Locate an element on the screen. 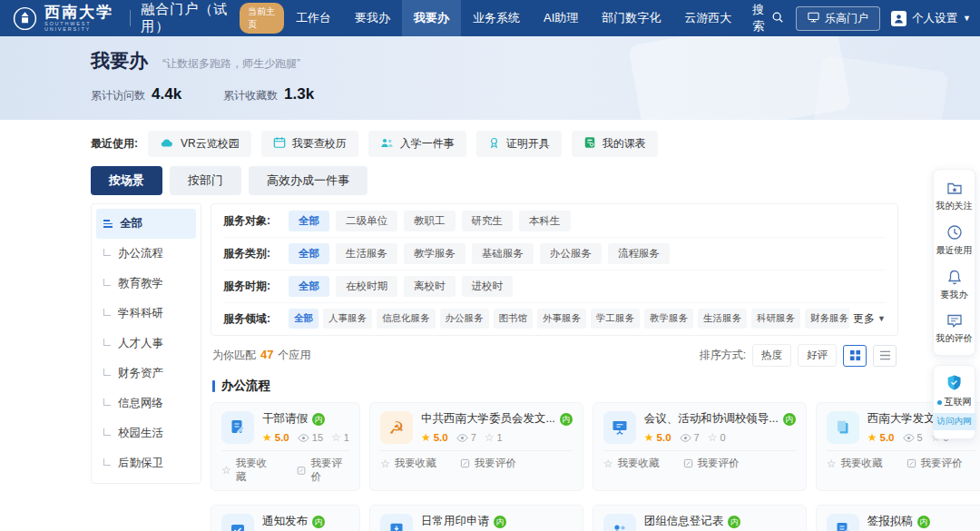  filter-option: 流程服务 is located at coordinates (639, 254).